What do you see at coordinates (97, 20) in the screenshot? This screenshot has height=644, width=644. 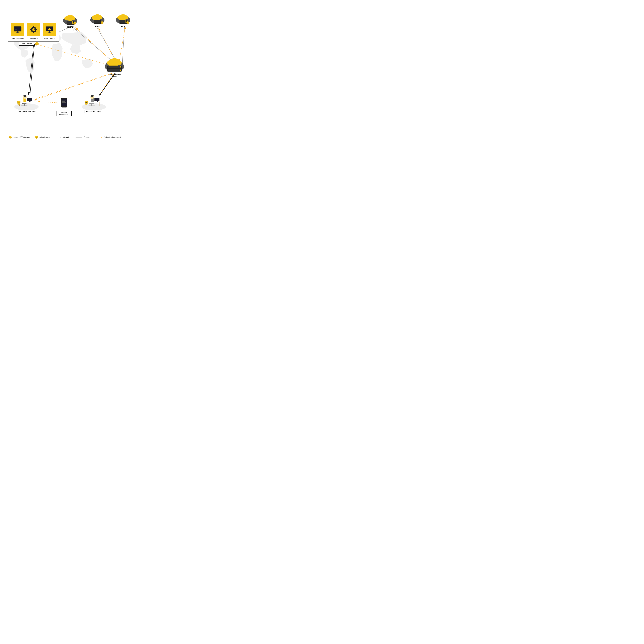 I see `aws-cloud: AWS` at bounding box center [97, 20].